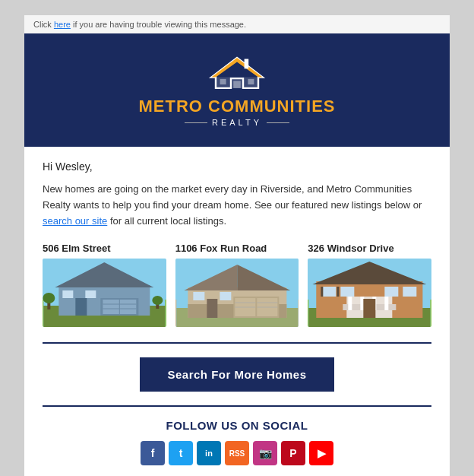 The width and height of the screenshot is (474, 476). I want to click on divider-bottom, so click(237, 406).